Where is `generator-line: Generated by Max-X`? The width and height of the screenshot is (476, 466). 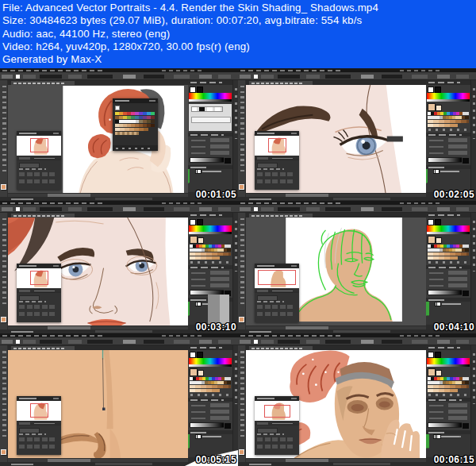 generator-line: Generated by Max-X is located at coordinates (240, 60).